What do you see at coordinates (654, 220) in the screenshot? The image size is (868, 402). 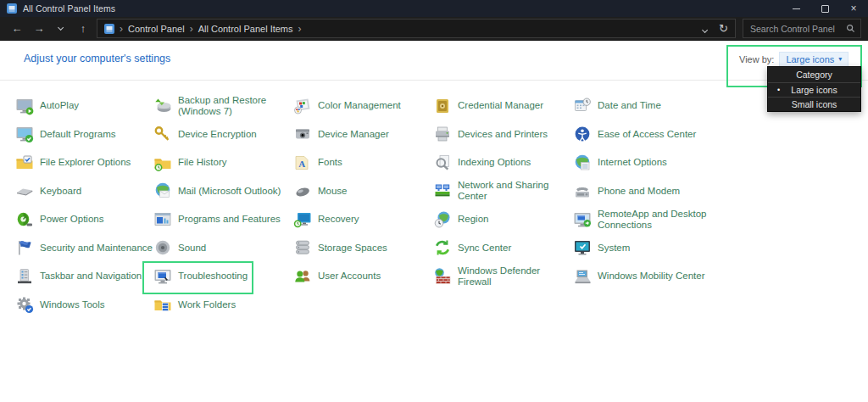 I see `control-panel-item-remoteapp-and-desktop-connections: RemoteApp and Desktop Connections` at bounding box center [654, 220].